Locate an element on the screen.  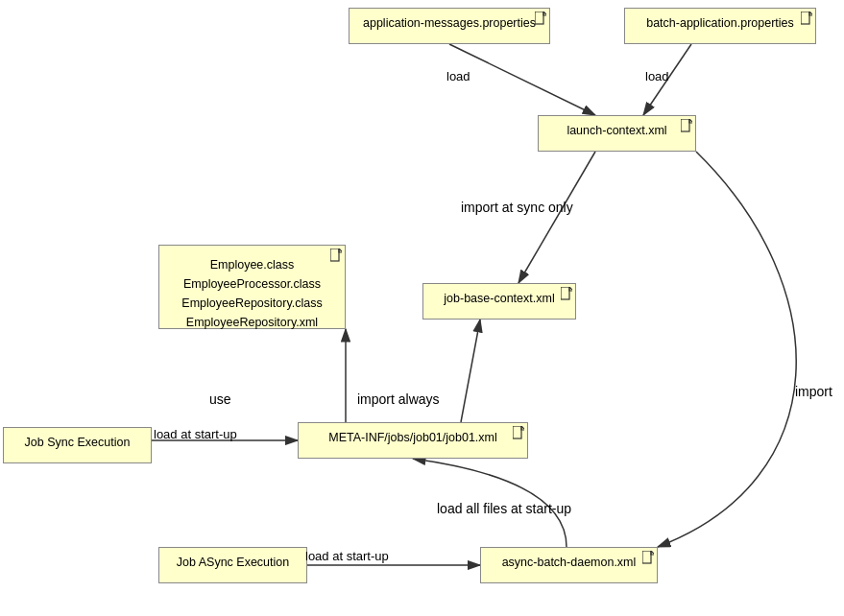
node-launch-context-label: launch-context.xml is located at coordinates (616, 130).